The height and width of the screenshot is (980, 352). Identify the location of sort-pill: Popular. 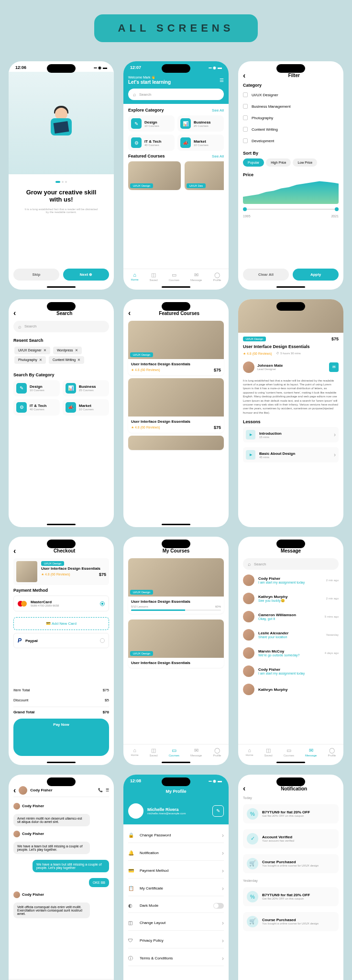
(253, 163).